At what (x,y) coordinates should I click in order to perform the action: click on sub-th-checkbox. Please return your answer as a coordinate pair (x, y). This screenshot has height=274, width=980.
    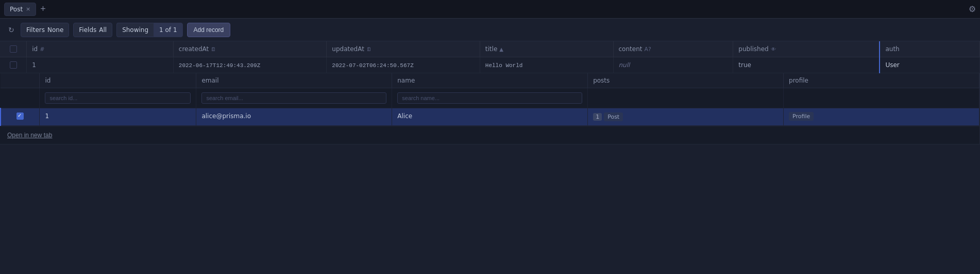
    Looking at the image, I should click on (20, 80).